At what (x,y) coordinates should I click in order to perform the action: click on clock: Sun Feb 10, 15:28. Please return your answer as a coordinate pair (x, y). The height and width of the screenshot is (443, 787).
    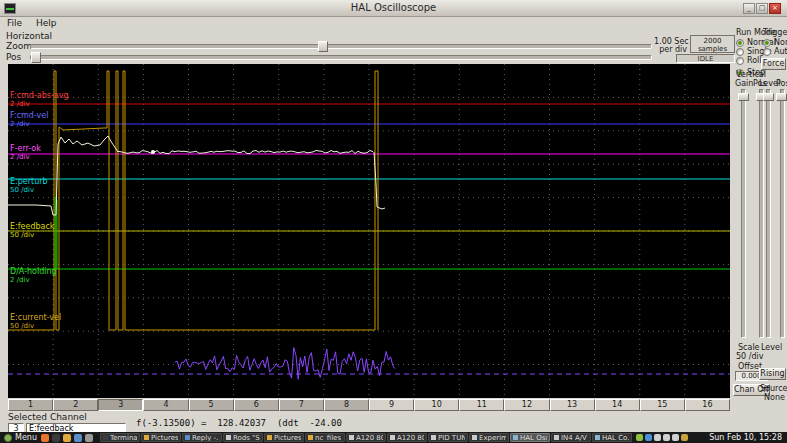
    Looking at the image, I should click on (748, 438).